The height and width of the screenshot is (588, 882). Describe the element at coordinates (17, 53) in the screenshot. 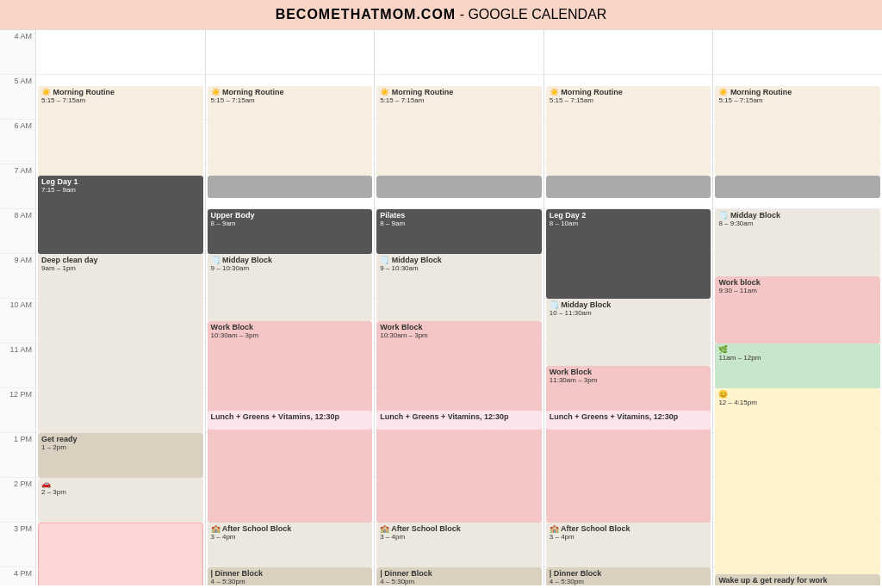

I see `time-4am: 4 AM` at that location.